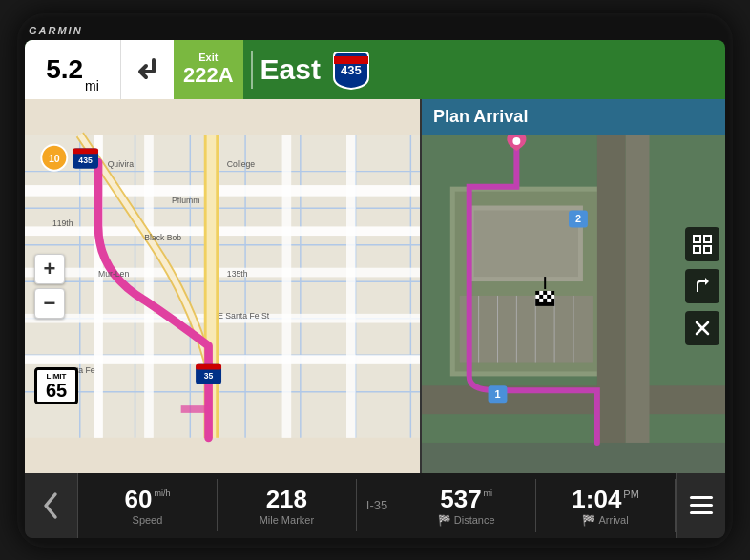 Image resolution: width=750 pixels, height=560 pixels. I want to click on back-button, so click(52, 506).